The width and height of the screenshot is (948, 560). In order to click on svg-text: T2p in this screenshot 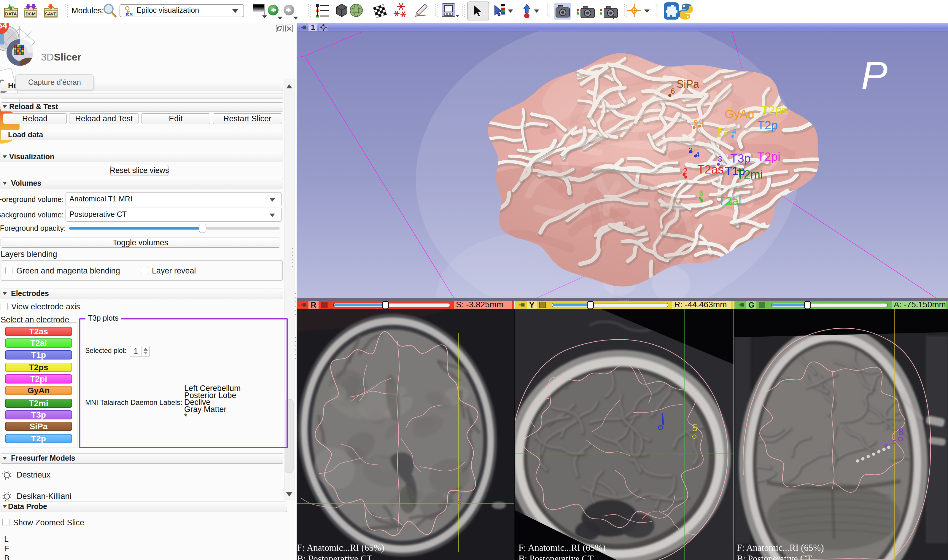, I will do `click(768, 125)`.